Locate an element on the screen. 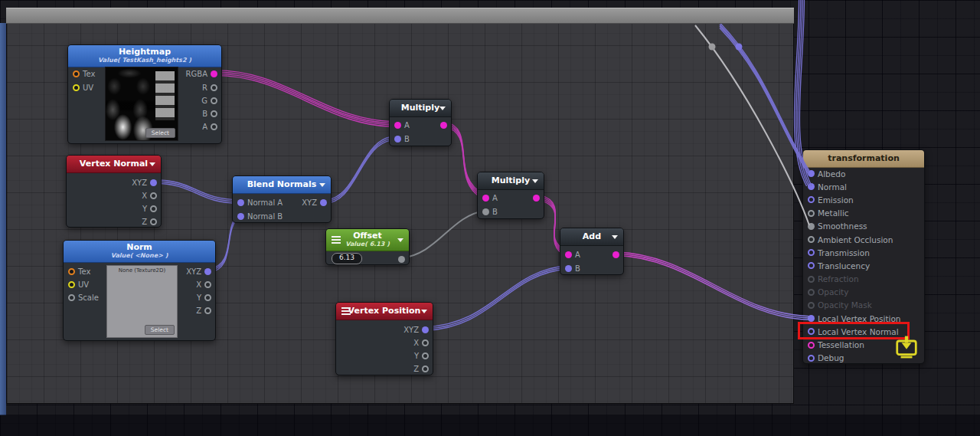  port-g is located at coordinates (214, 101).